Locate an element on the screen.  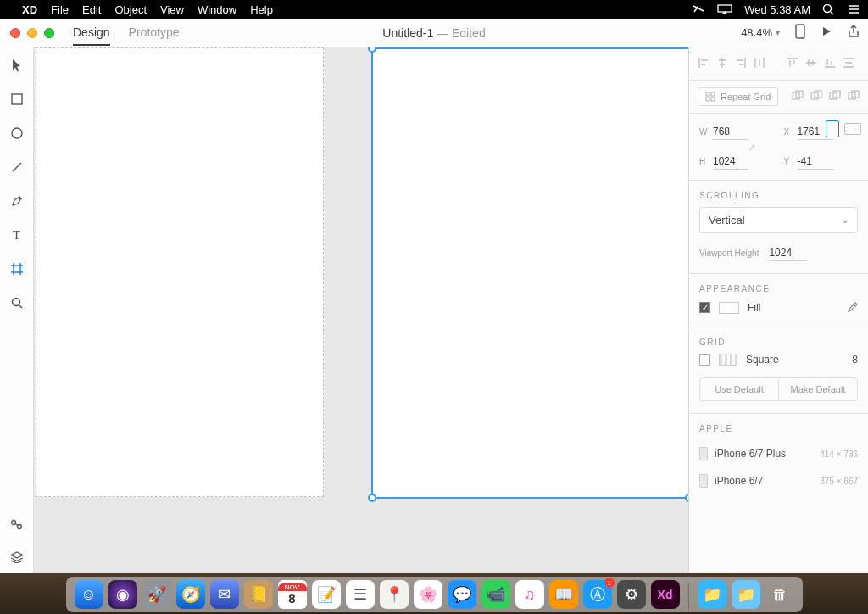
preset-thumb-icon is located at coordinates (704, 454).